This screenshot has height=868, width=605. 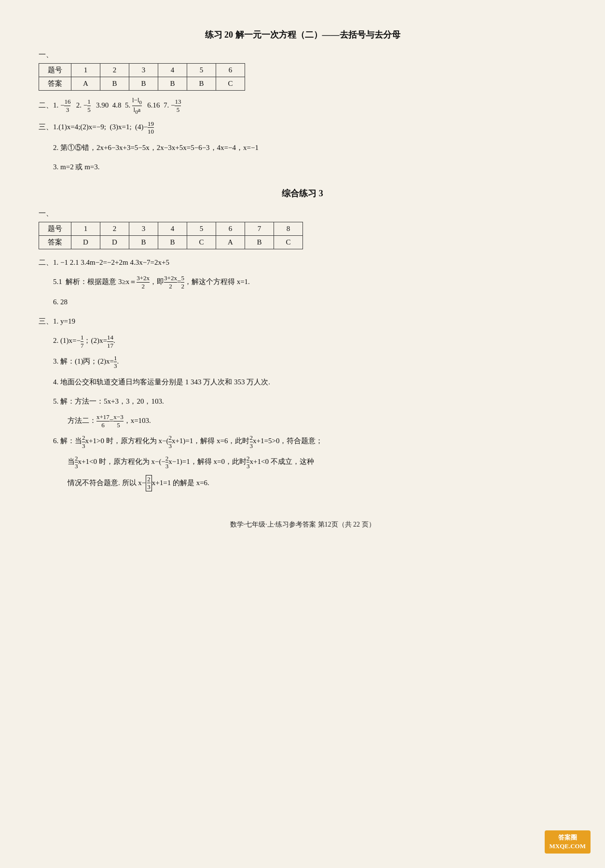 What do you see at coordinates (142, 77) in the screenshot?
I see `table1: 题号 1 2 3 4 5 6 答案 A B B B B C` at bounding box center [142, 77].